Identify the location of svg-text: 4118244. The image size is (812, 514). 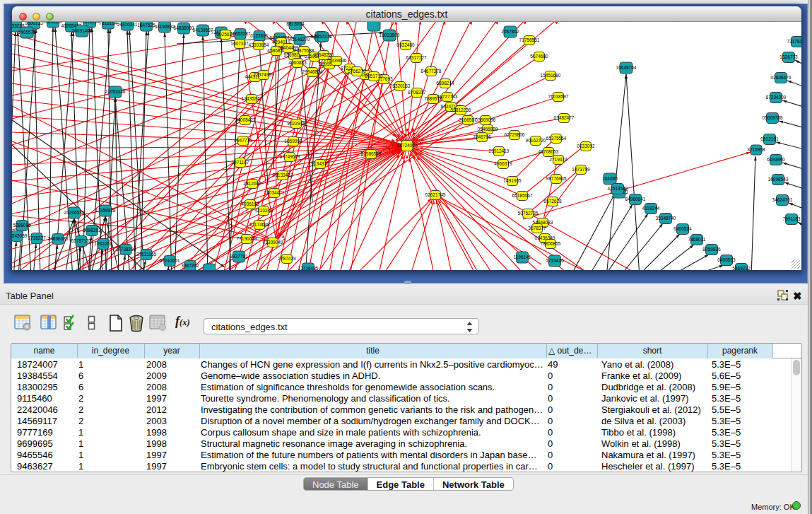
(652, 208).